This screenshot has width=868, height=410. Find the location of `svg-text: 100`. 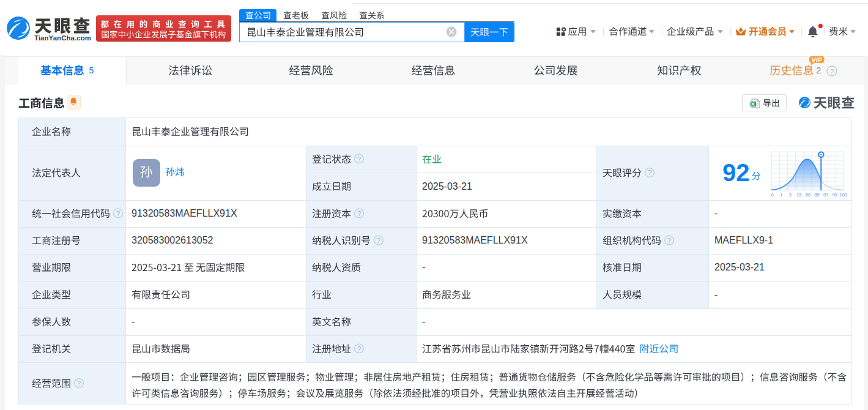

svg-text: 100 is located at coordinates (843, 195).